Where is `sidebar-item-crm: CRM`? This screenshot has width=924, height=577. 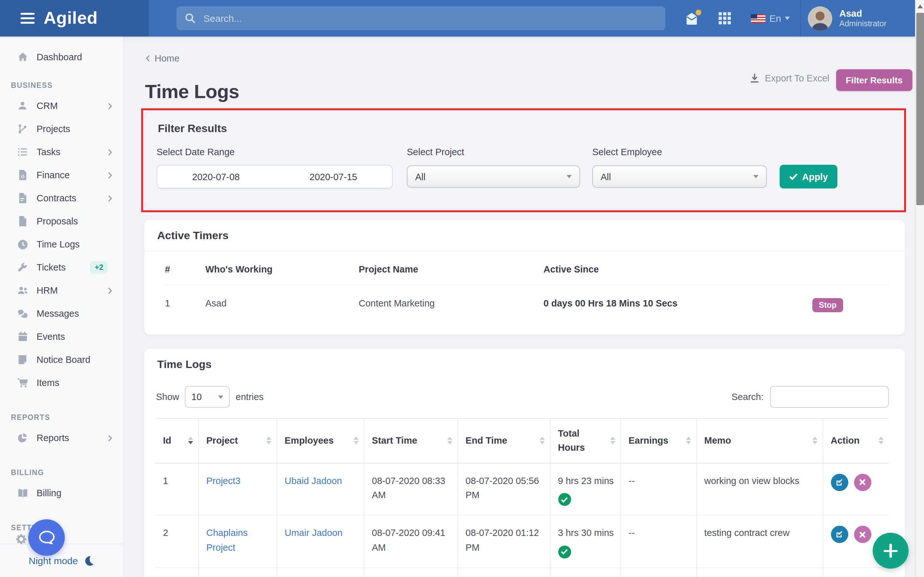
sidebar-item-crm: CRM is located at coordinates (62, 106).